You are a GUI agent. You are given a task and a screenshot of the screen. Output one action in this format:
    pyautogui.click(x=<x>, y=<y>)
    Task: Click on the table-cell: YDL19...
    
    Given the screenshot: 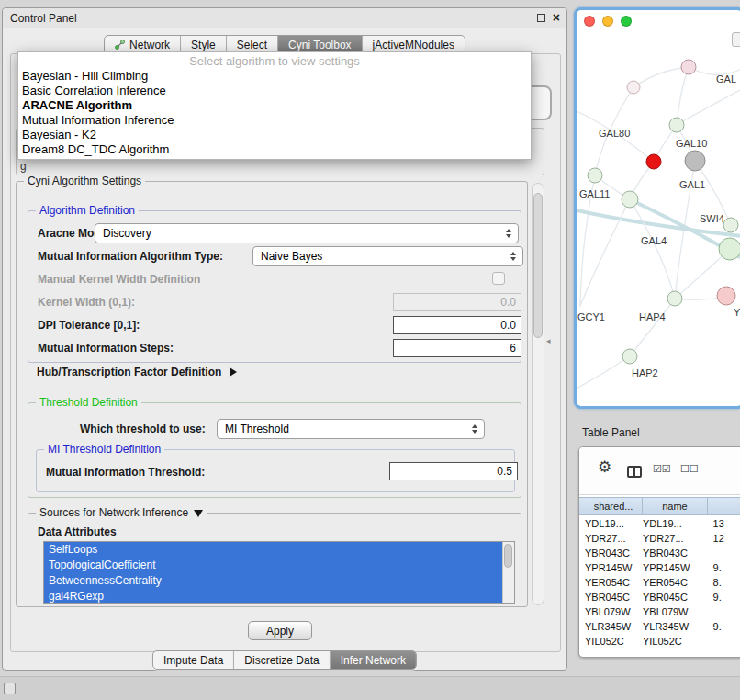 What is the action you would take?
    pyautogui.click(x=613, y=524)
    